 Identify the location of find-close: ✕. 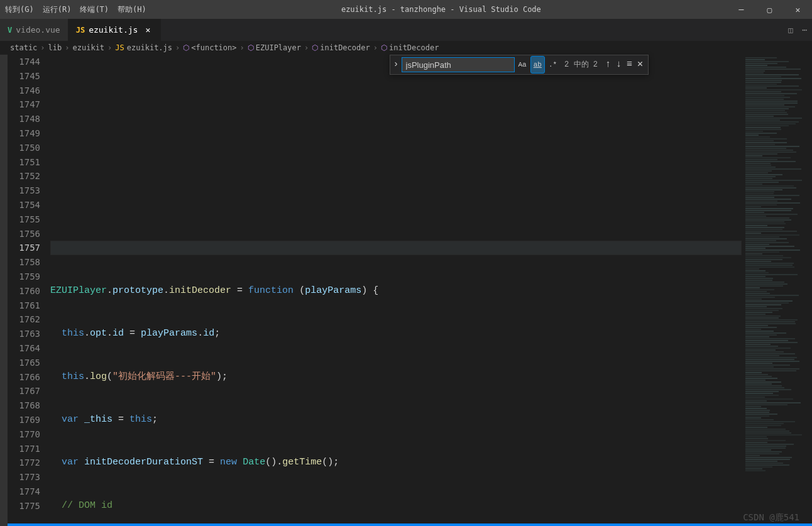
(640, 65).